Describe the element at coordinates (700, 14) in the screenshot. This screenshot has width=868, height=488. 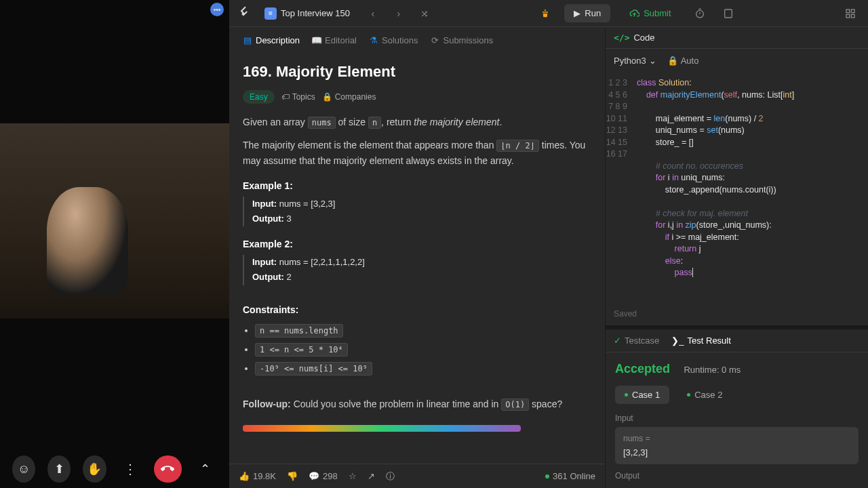
I see `timer-button` at that location.